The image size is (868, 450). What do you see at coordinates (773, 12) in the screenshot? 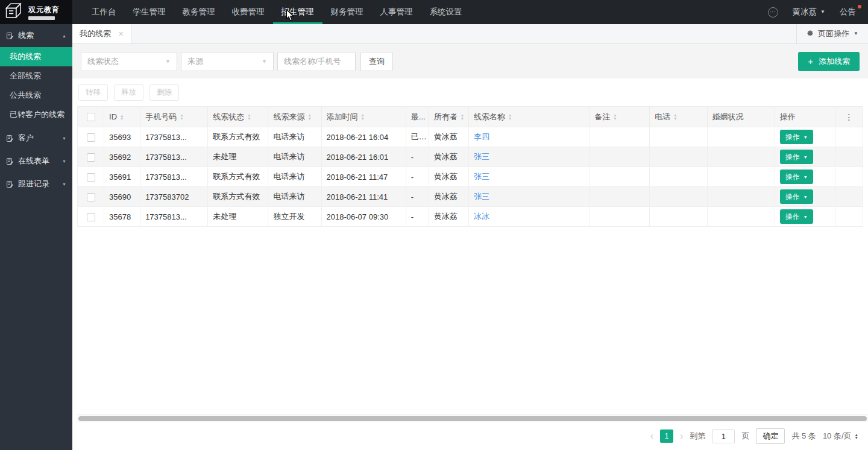
I see `message-icon: ⋯` at bounding box center [773, 12].